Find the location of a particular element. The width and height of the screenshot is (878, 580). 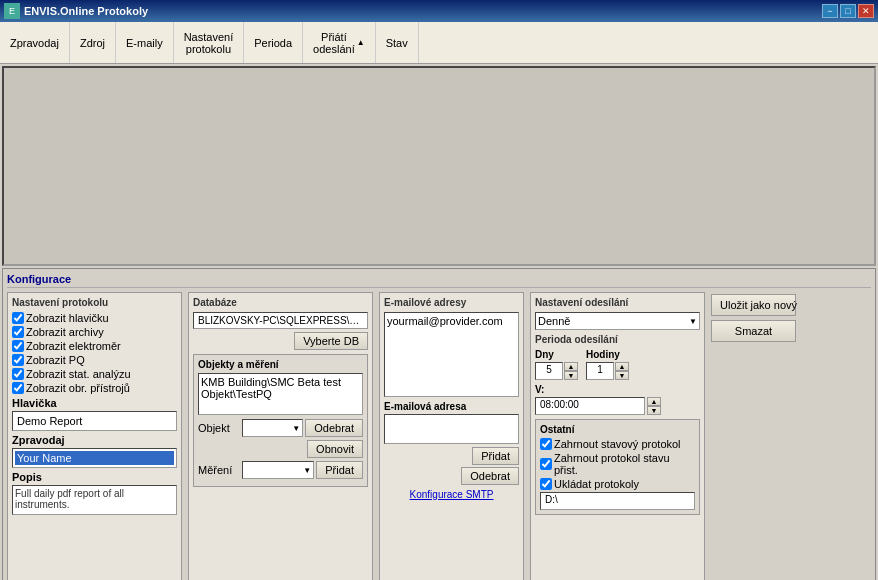

objects-list: KMB Building\SMC Beta test Objekt\TestPQ is located at coordinates (280, 394).